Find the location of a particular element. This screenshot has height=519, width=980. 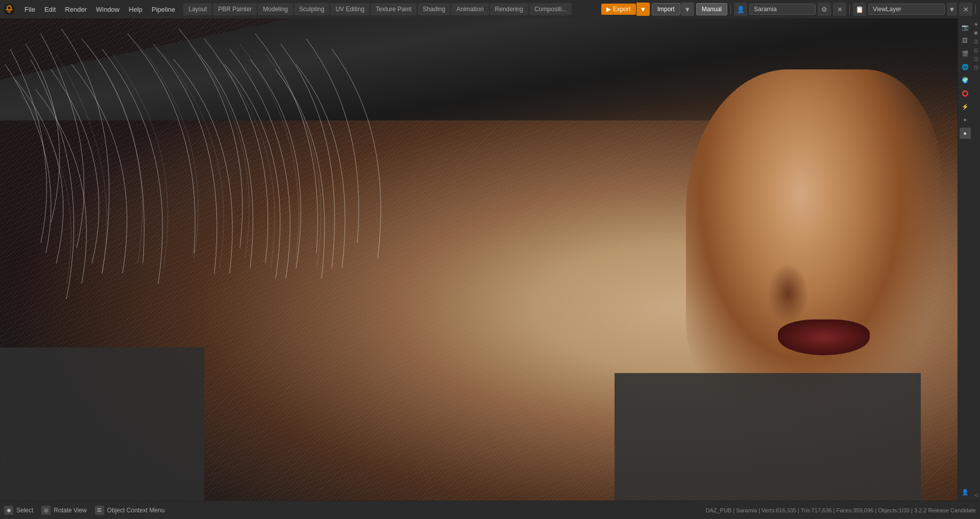

nose-shadow is located at coordinates (788, 294).